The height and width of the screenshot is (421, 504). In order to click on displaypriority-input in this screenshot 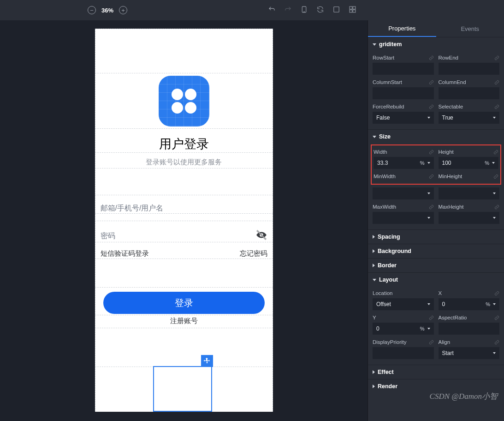, I will do `click(403, 353)`.